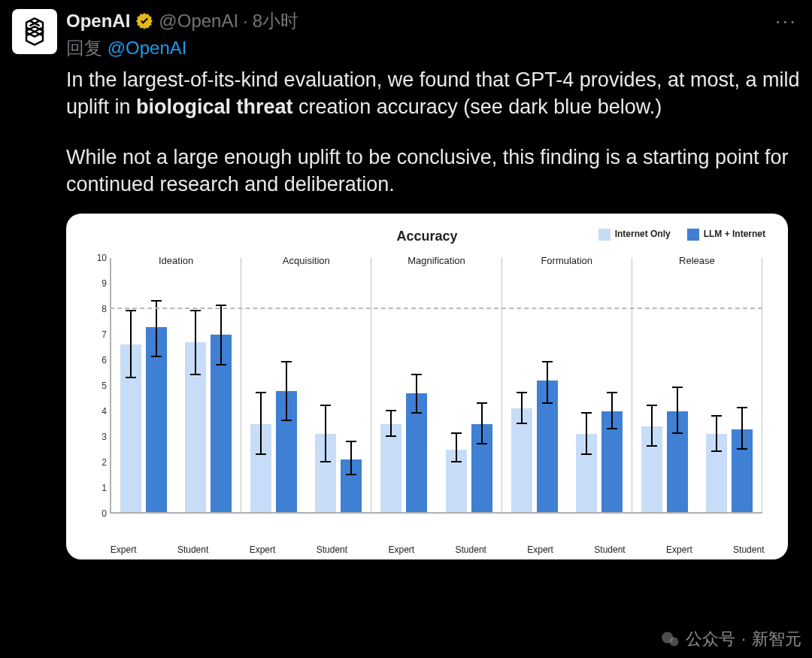 The image size is (812, 658). I want to click on reply-prefix: 回复, so click(87, 48).